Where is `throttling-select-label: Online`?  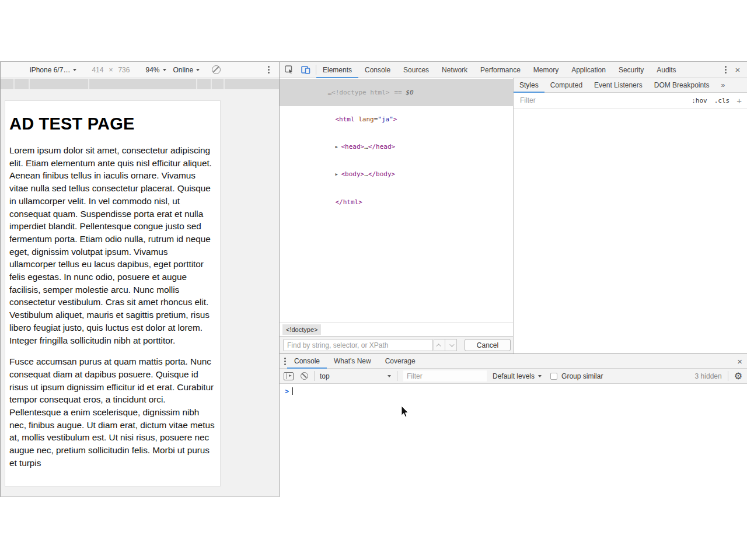
throttling-select-label: Online is located at coordinates (183, 70).